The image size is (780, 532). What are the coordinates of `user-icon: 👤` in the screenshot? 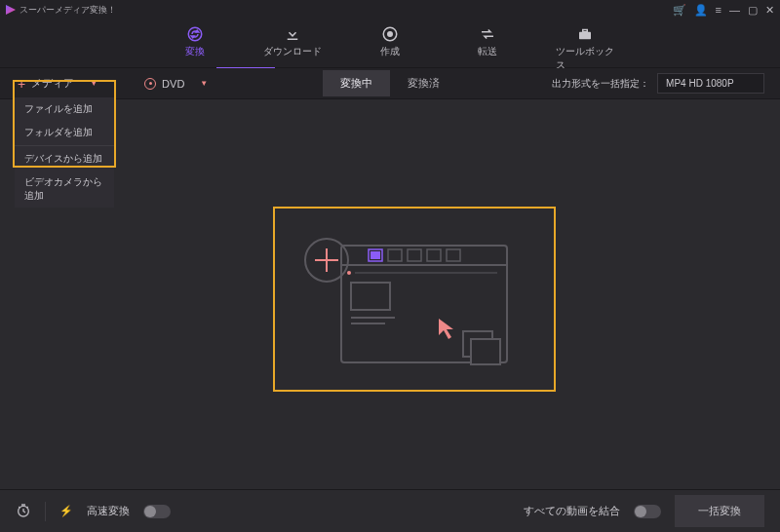 It's located at (701, 10).